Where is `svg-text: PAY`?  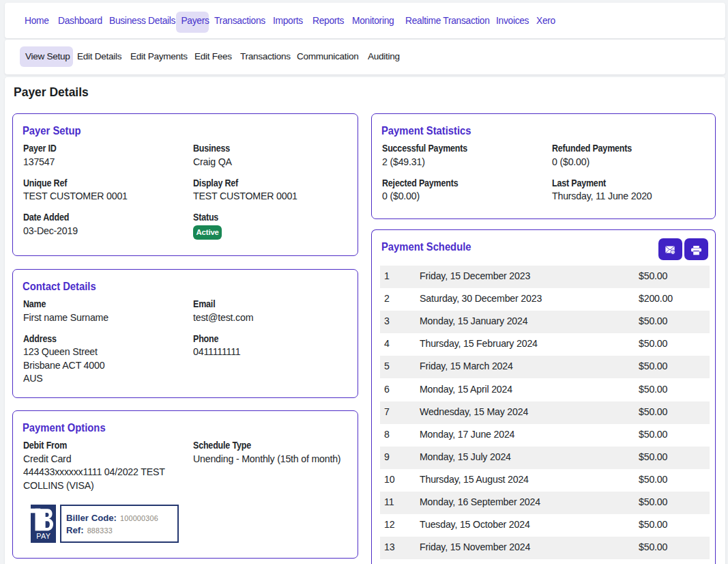 svg-text: PAY is located at coordinates (44, 536).